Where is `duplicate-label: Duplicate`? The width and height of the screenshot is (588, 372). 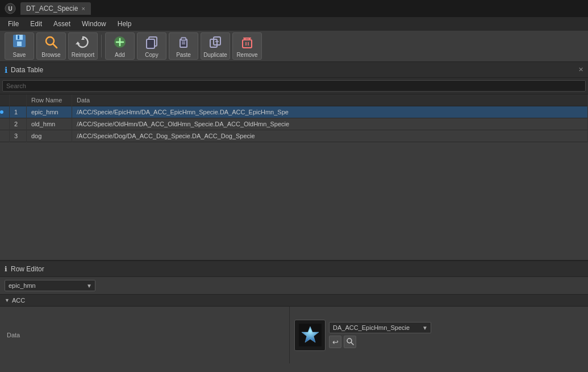 duplicate-label: Duplicate is located at coordinates (215, 55).